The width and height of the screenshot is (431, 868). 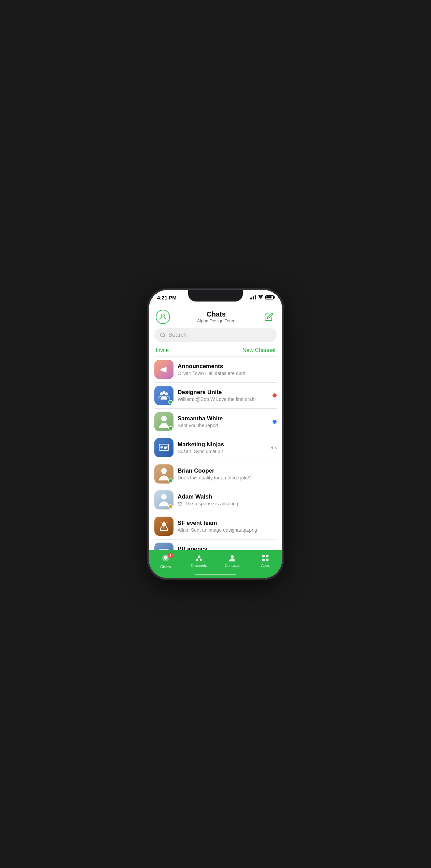 What do you see at coordinates (261, 297) in the screenshot?
I see `wifi-icon` at bounding box center [261, 297].